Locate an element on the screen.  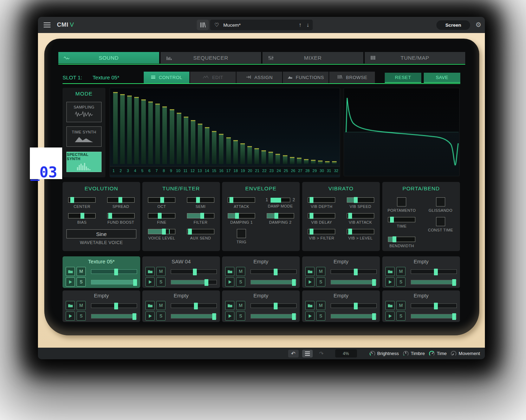
reset-button: RESET is located at coordinates (403, 78).